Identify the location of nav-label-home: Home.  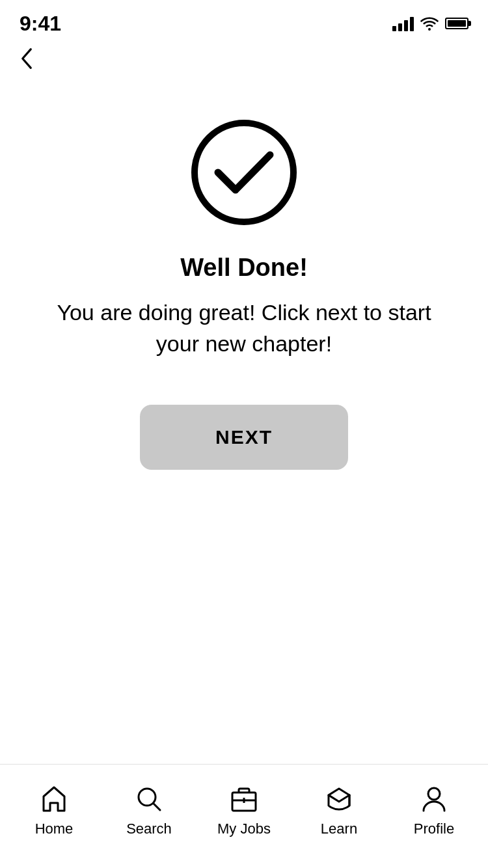
(55, 829).